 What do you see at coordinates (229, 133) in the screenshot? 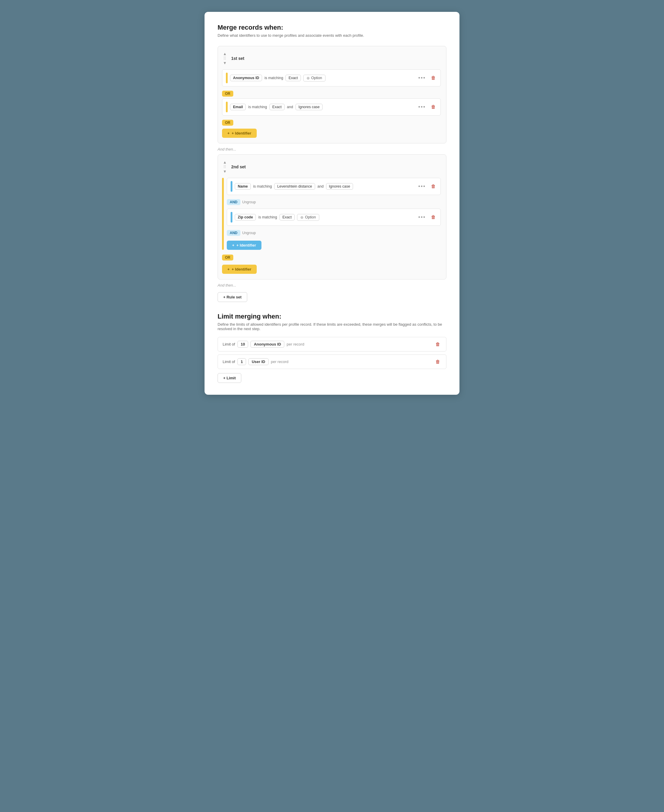
I see `plus-icon-add: +` at bounding box center [229, 133].